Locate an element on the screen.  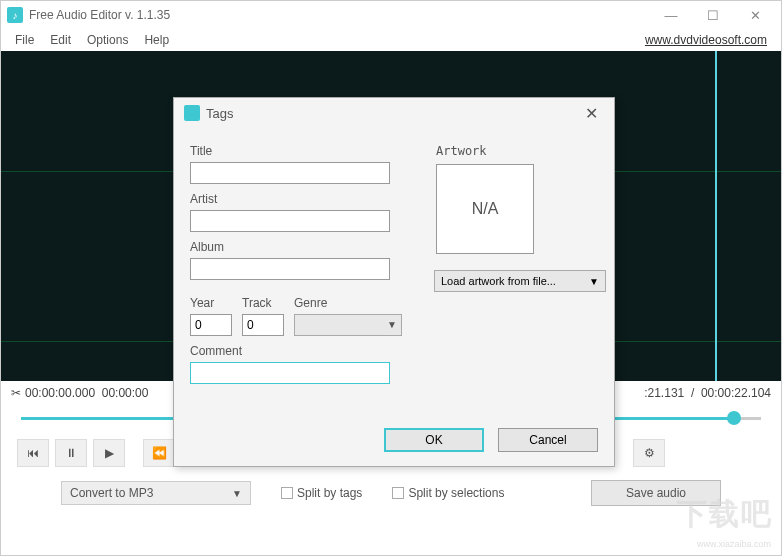
year-label: Year is located at coordinates (211, 303).